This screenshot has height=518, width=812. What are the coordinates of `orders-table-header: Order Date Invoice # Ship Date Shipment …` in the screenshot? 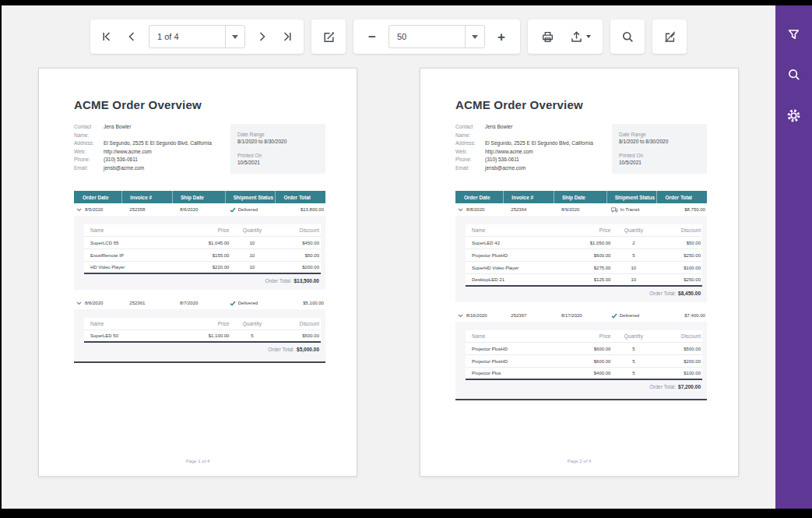 It's located at (581, 197).